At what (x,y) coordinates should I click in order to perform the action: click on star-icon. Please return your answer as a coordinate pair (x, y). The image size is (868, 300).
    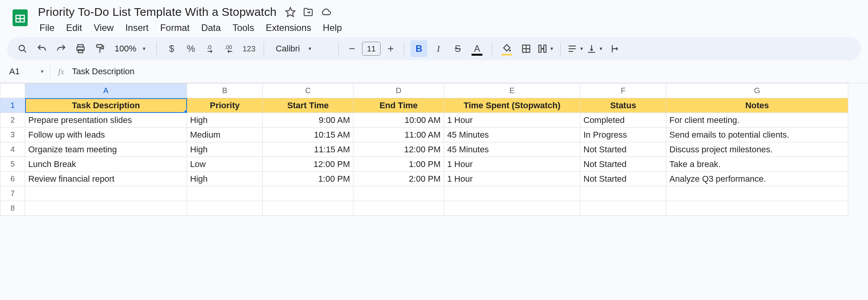
    Looking at the image, I should click on (290, 12).